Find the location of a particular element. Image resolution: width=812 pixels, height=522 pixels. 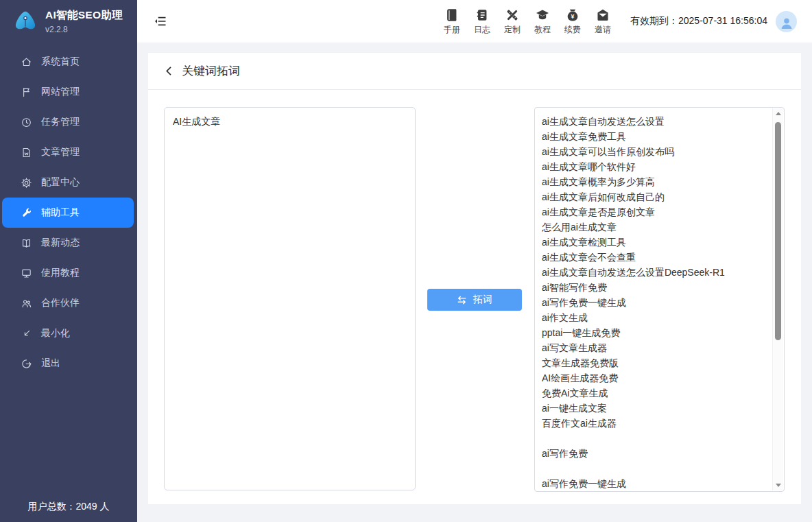

sidebar-item-label: 配置中心 is located at coordinates (60, 182).